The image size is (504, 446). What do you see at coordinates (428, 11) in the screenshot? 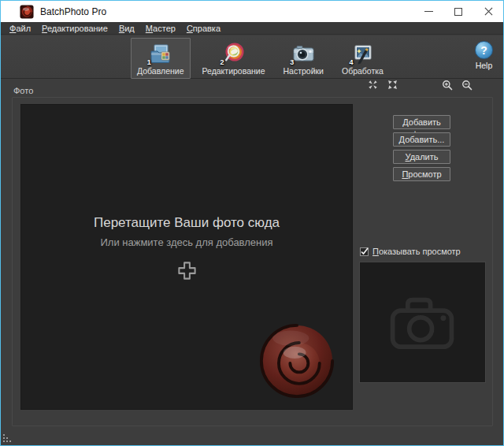
I see `minimize-icon` at bounding box center [428, 11].